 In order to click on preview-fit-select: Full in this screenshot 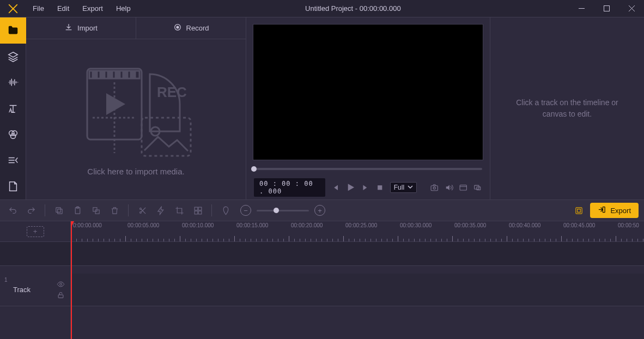, I will do `click(403, 187)`.